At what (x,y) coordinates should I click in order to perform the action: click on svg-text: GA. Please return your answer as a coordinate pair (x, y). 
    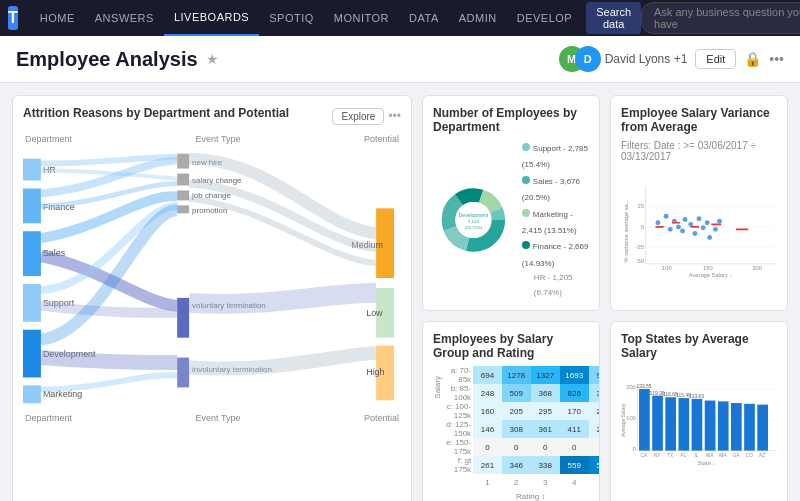
    Looking at the image, I should click on (736, 456).